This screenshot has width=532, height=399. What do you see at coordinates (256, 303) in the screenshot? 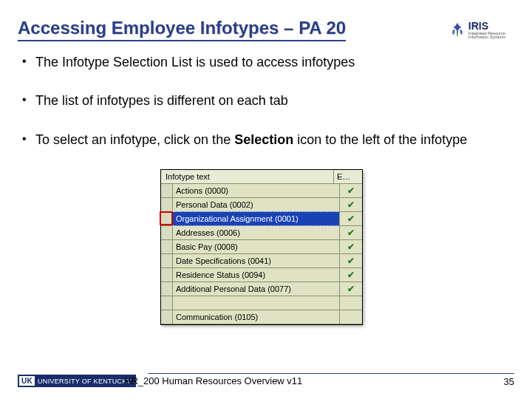
I see `infotype-text` at bounding box center [256, 303].